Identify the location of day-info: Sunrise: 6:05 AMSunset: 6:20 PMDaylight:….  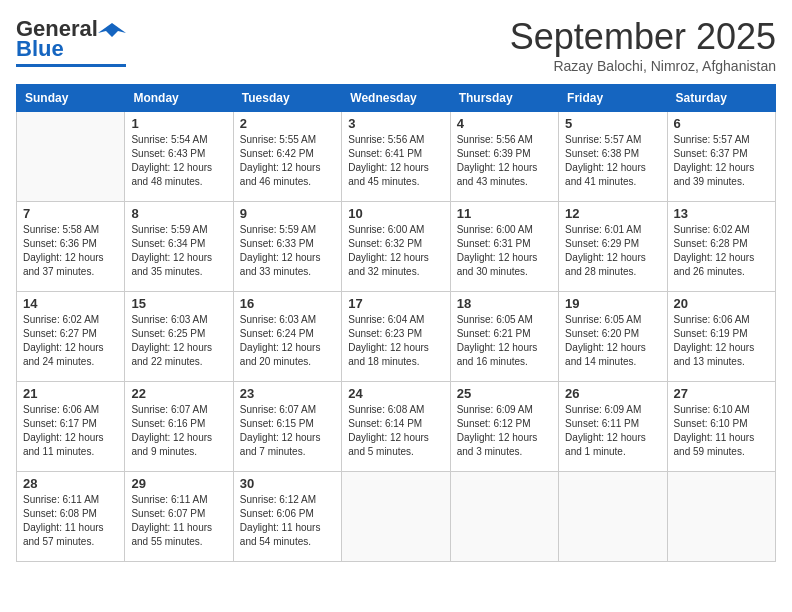
(612, 341).